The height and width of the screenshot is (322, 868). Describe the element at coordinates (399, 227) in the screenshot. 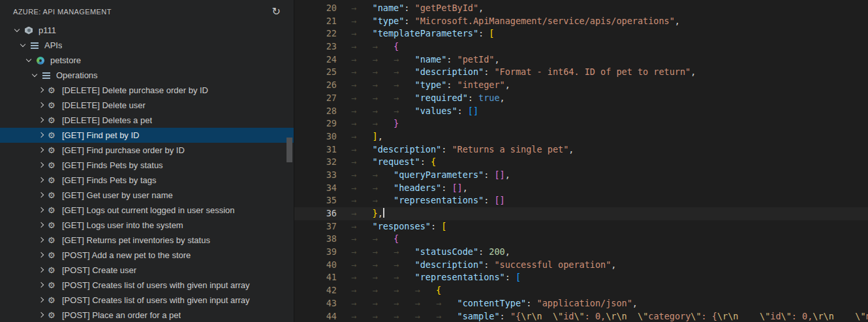

I see `code-text: → "responses": [` at that location.